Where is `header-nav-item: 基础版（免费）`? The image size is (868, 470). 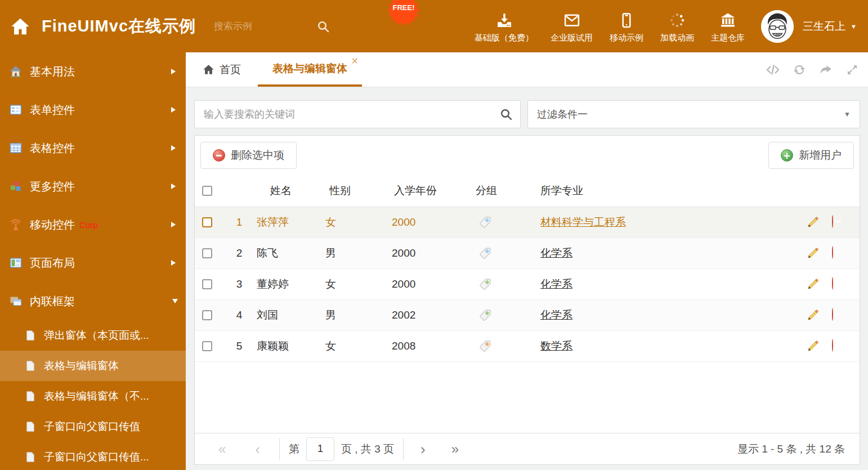 header-nav-item: 基础版（免费） is located at coordinates (504, 26).